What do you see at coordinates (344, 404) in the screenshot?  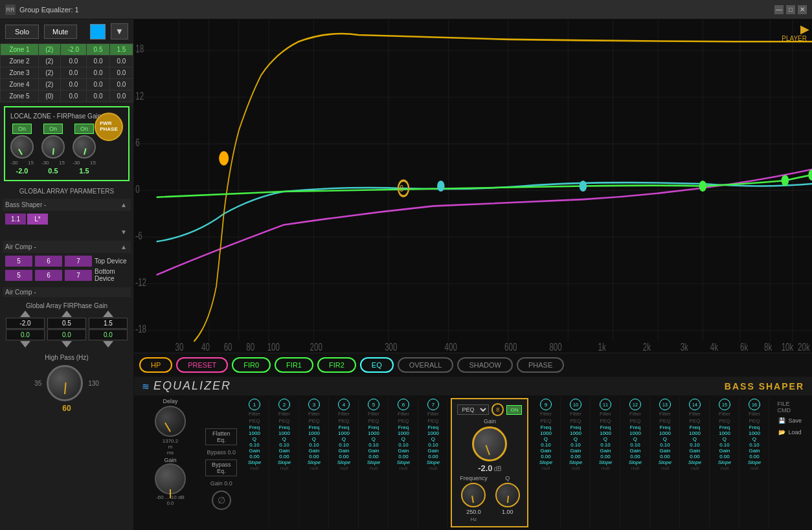 I see `channel-4-num: 4` at bounding box center [344, 404].